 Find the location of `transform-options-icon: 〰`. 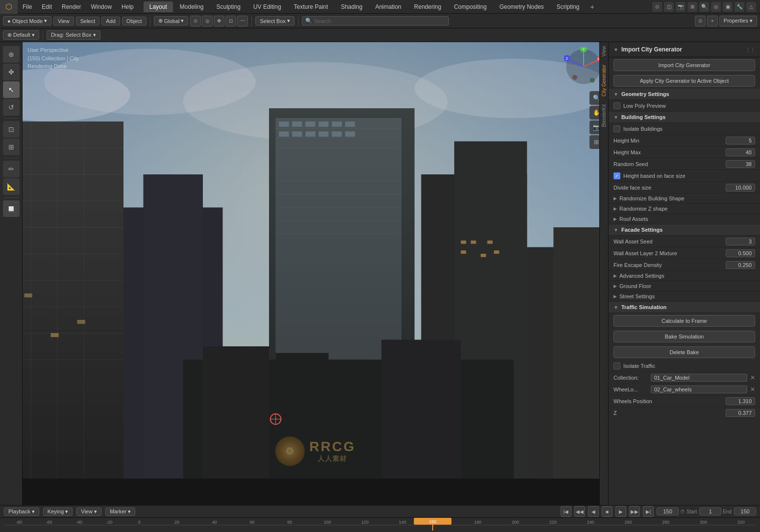

transform-options-icon: 〰 is located at coordinates (243, 21).